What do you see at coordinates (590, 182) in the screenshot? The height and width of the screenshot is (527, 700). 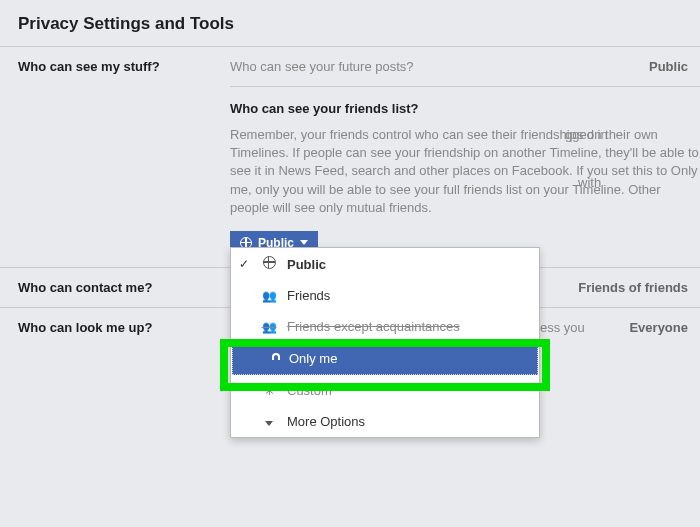 I see `obscured-text: with` at bounding box center [590, 182].